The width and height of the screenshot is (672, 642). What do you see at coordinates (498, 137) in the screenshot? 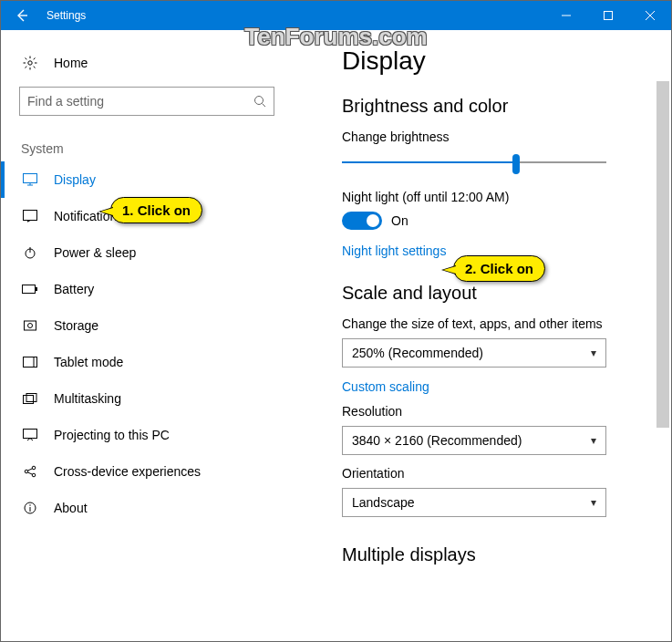
I see `brightness-label: Change brightness` at bounding box center [498, 137].